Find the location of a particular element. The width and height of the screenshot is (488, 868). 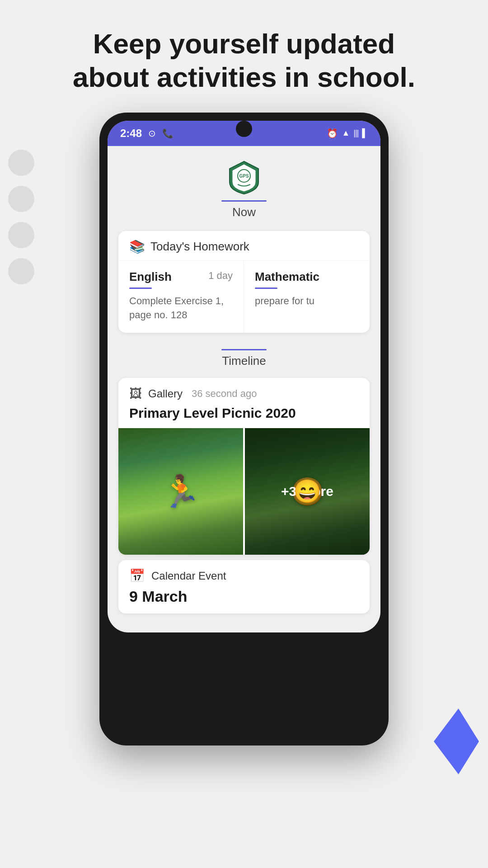

subject-english-underline is located at coordinates (141, 288).